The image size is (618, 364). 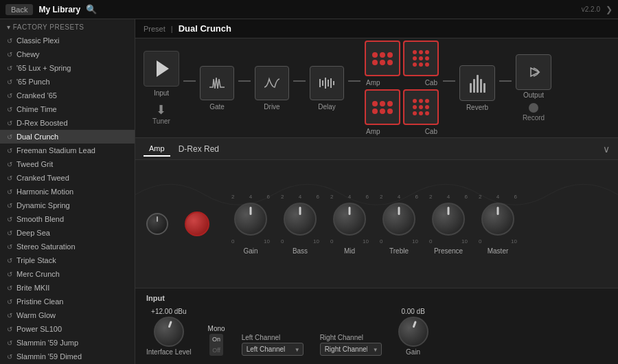 I want to click on search-button: 🔍, so click(x=91, y=10).